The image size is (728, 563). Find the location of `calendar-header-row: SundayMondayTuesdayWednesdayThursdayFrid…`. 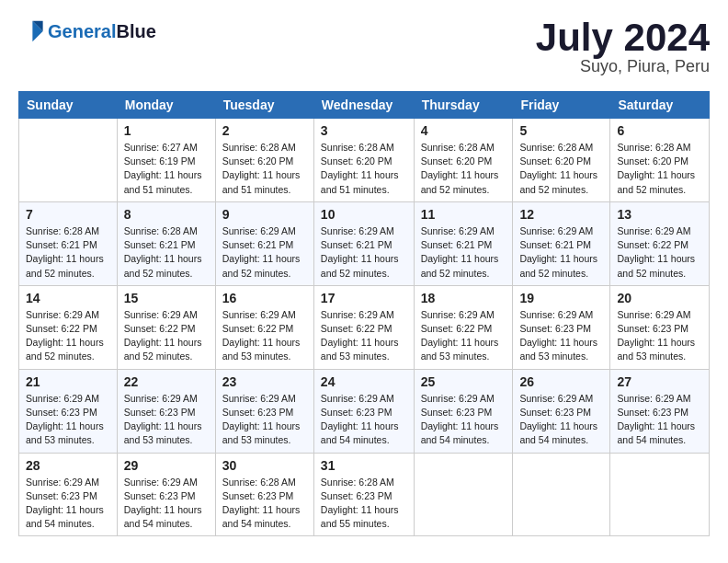

calendar-header-row: SundayMondayTuesdayWednesdayThursdayFrid… is located at coordinates (364, 105).